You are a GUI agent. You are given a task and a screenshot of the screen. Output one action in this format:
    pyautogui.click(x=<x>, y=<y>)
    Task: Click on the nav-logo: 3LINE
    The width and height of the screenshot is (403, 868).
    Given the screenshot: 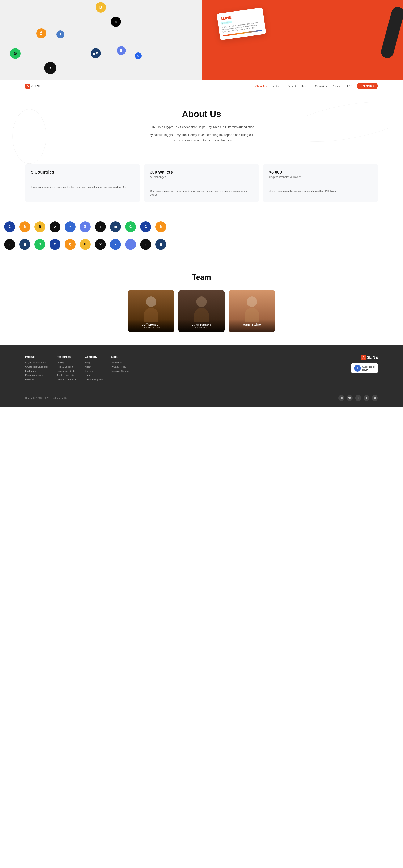 What is the action you would take?
    pyautogui.click(x=33, y=86)
    